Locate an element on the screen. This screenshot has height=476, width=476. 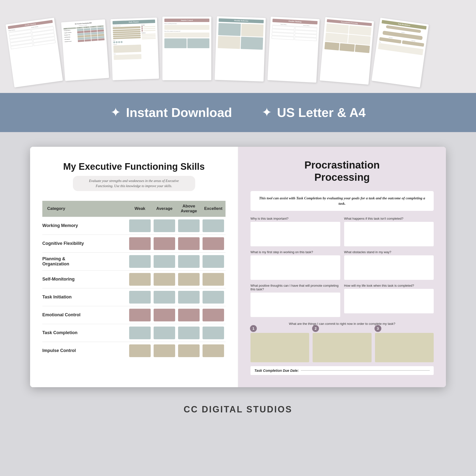
question-label-2: What happens if this task isn't complete… is located at coordinates (389, 219).